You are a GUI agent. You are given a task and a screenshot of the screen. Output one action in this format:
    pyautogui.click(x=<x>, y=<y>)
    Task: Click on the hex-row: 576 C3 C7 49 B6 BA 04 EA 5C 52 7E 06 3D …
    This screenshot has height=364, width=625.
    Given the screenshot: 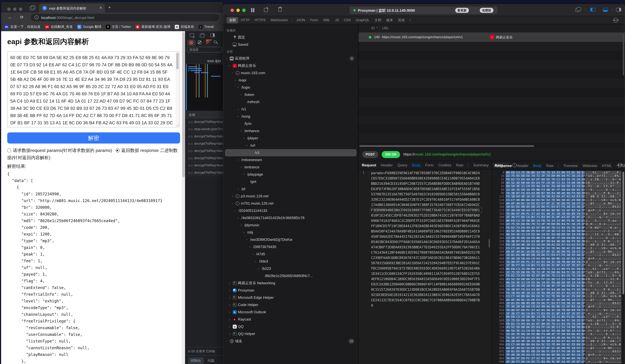 What is the action you would take?
    pyautogui.click(x=559, y=297)
    